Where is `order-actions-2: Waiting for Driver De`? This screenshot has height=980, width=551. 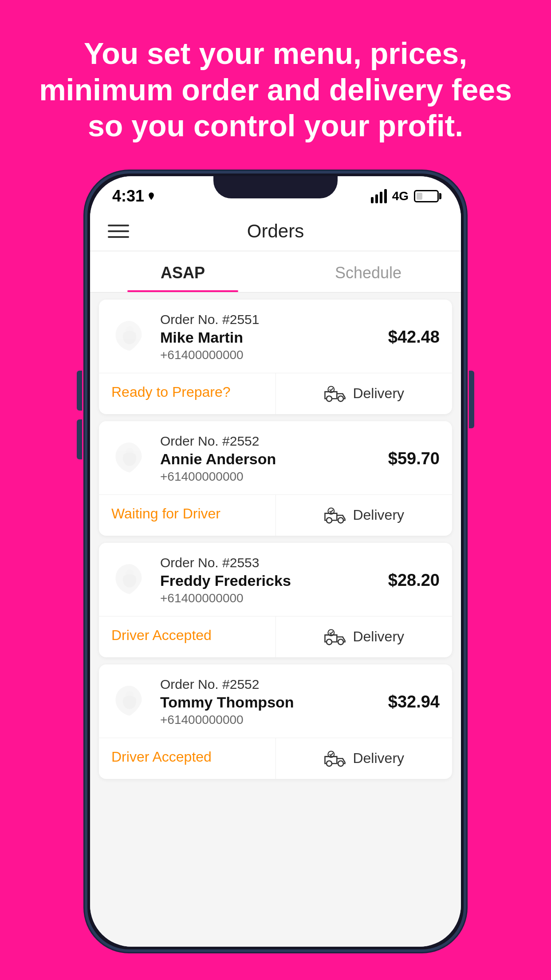
order-actions-2: Waiting for Driver De is located at coordinates (276, 515).